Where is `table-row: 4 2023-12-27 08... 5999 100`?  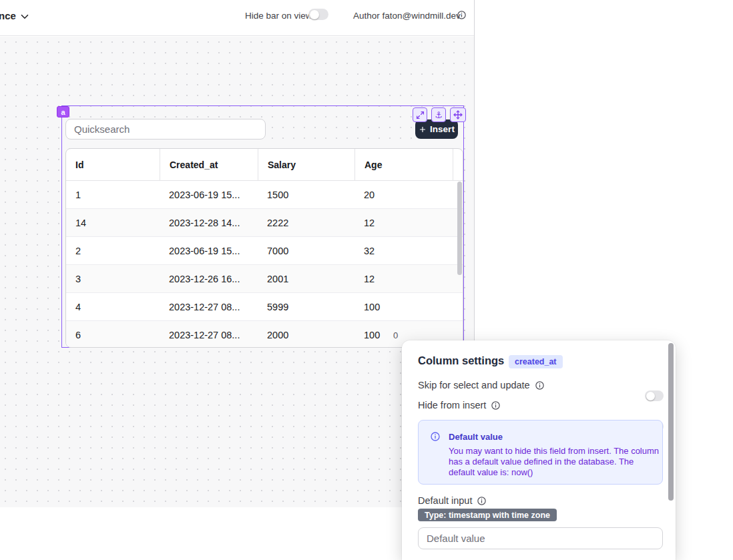
table-row: 4 2023-12-27 08... 5999 100 is located at coordinates (264, 307).